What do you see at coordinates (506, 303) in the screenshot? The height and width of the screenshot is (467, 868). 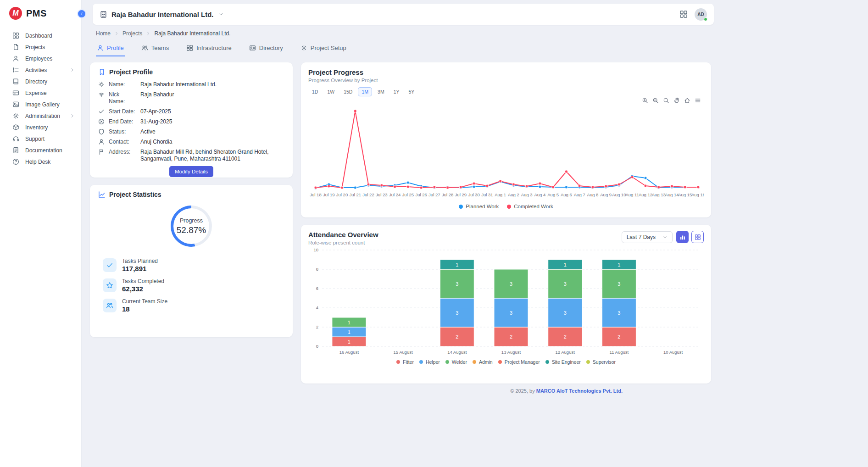 I see `attendance-bar-chart: 024681011116 August15 August233114 Augus…` at bounding box center [506, 303].